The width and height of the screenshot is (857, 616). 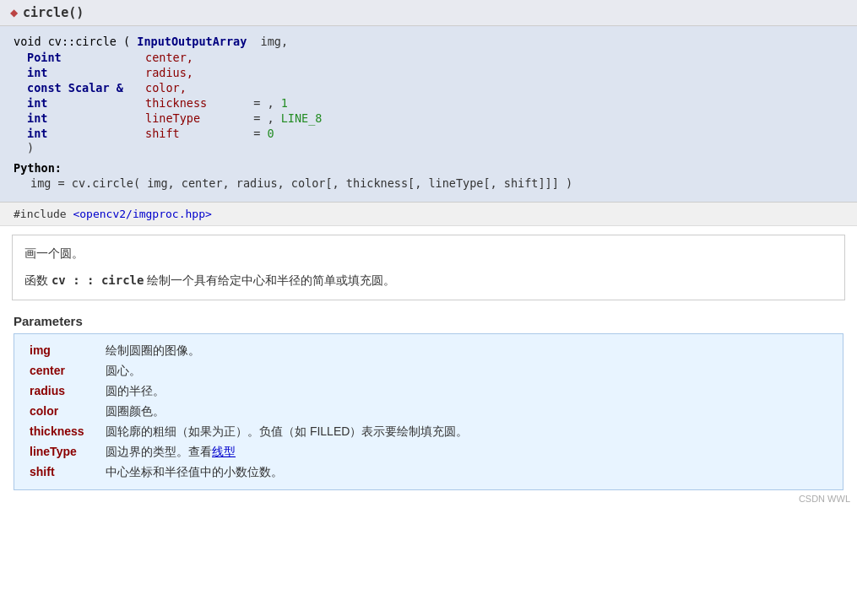 What do you see at coordinates (466, 432) in the screenshot?
I see `param-desc-thickness: 圆轮廓的粗细（如果为正）。负值（如 FILLED）表示要绘制填充圆。` at bounding box center [466, 432].